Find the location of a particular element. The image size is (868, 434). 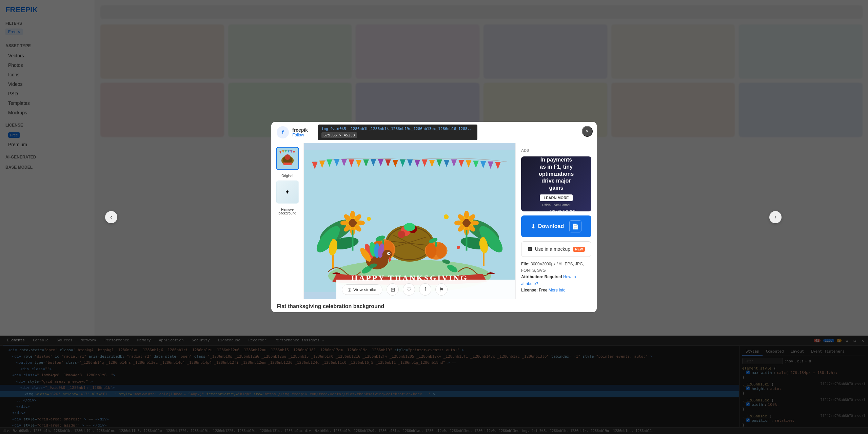

preview-image: HAPPY THANKSGIVING is located at coordinates (410, 221).